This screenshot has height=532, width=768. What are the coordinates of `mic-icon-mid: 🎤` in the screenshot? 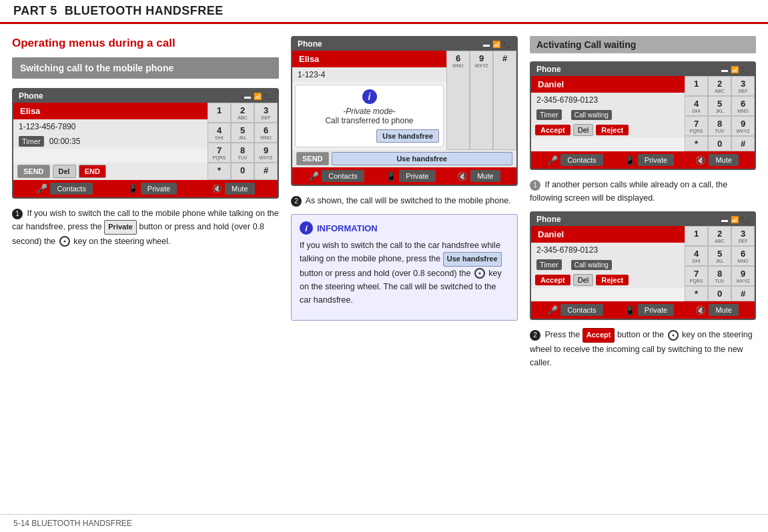 It's located at (314, 176).